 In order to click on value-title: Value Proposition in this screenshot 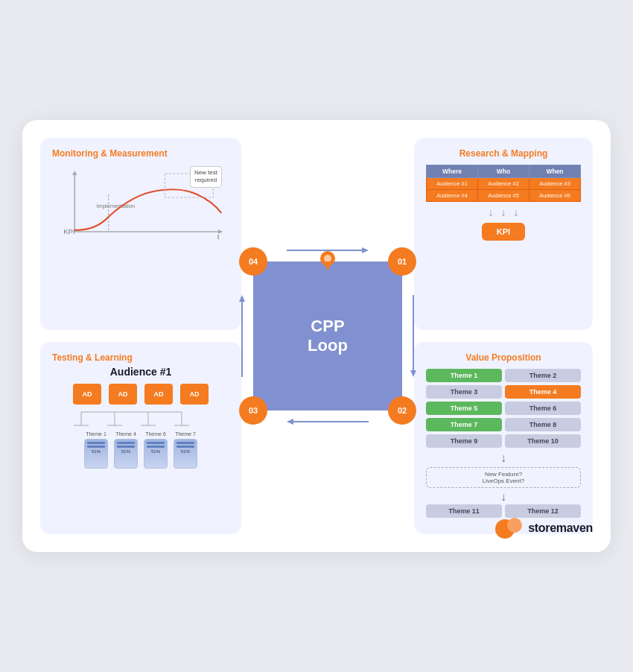, I will do `click(503, 358)`.